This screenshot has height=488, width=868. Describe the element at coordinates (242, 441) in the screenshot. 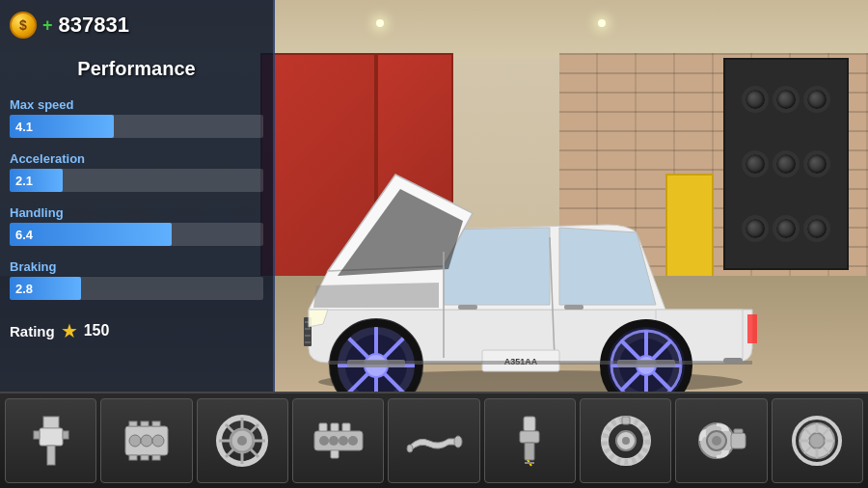

I see `flywheel-icon` at that location.